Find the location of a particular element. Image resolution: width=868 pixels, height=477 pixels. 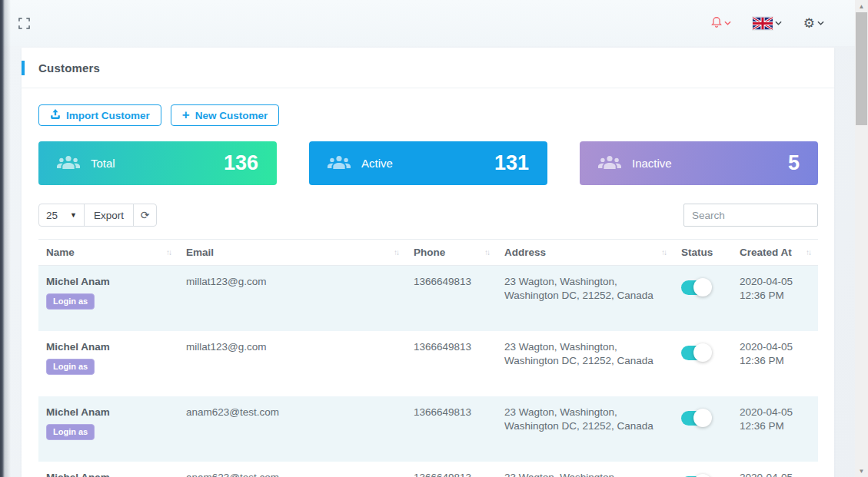

new-customer-button: + New Customer is located at coordinates (224, 115).